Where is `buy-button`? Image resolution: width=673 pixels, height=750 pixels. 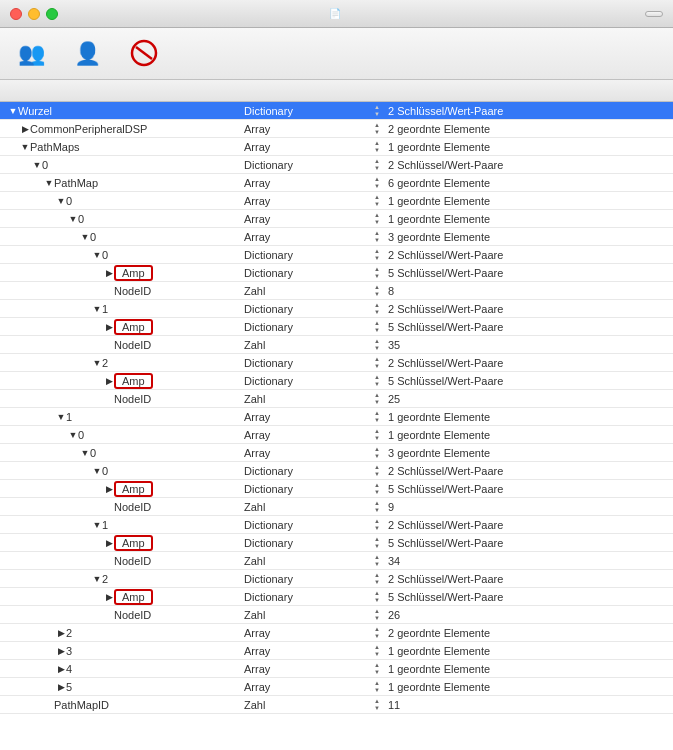 buy-button is located at coordinates (654, 14).